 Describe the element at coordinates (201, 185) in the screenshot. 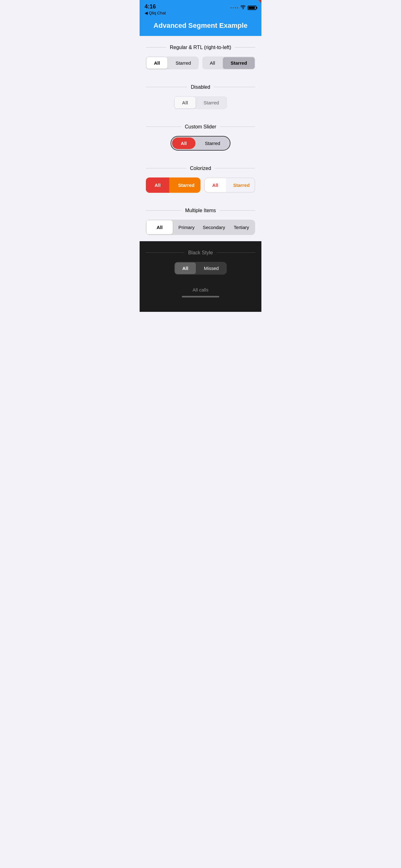

I see `colorized-row: All Starred All Starred` at that location.